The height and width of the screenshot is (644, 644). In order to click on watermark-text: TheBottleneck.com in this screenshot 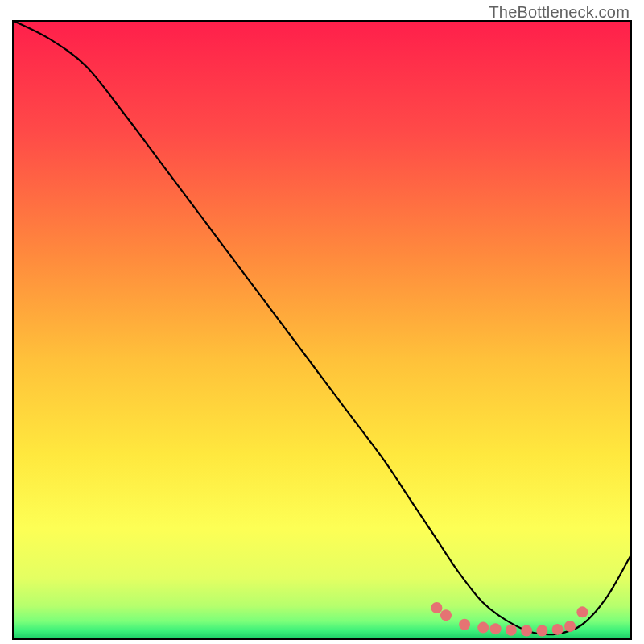, I will do `click(559, 13)`.